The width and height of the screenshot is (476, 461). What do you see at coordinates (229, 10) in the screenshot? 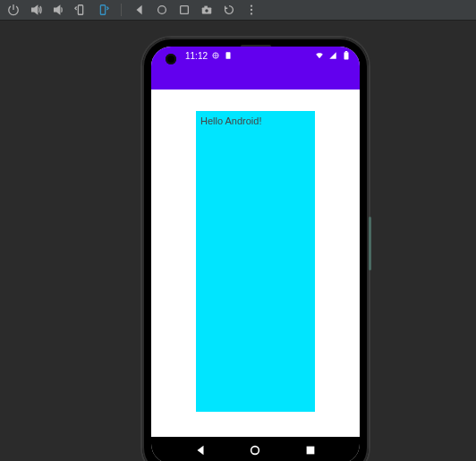
I see `replay-icon` at bounding box center [229, 10].